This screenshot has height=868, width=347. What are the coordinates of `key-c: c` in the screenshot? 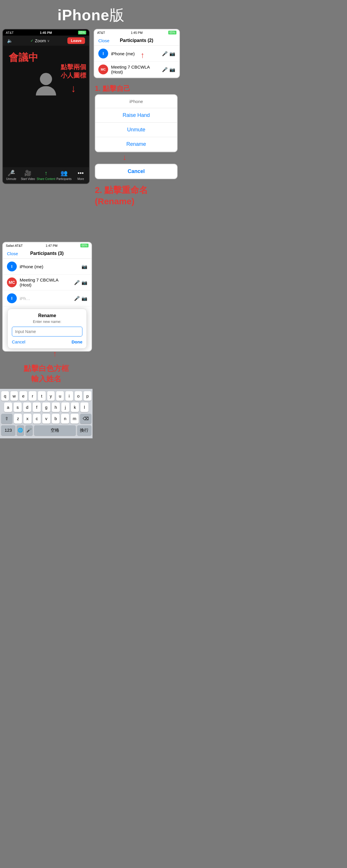 It's located at (37, 418).